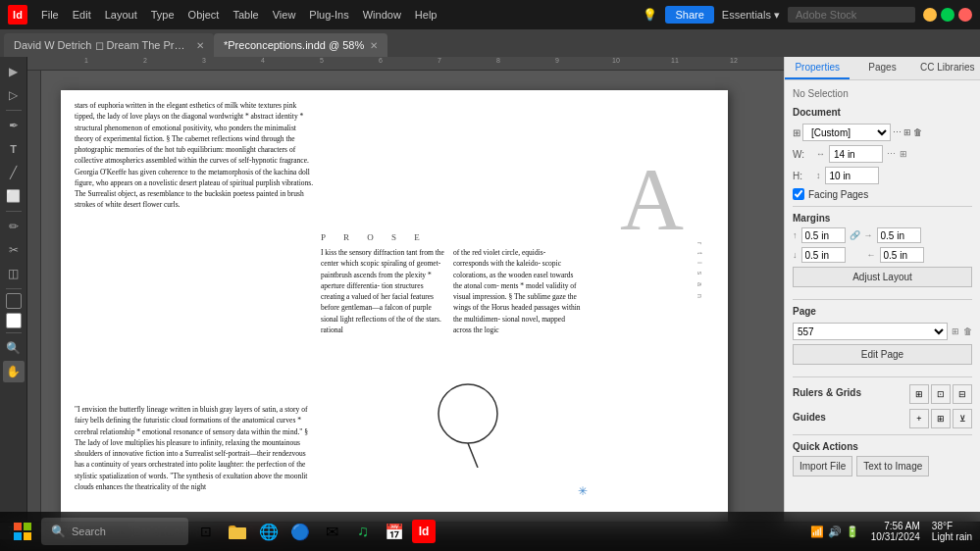  I want to click on prose-header: P R O S E, so click(375, 237).